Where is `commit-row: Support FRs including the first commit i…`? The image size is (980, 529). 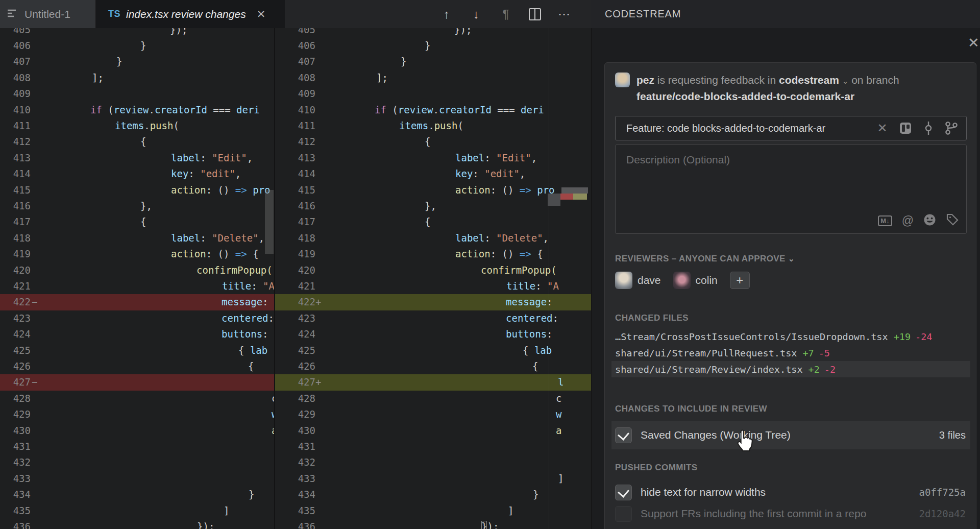 commit-row: Support FRs including the first commit i… is located at coordinates (791, 514).